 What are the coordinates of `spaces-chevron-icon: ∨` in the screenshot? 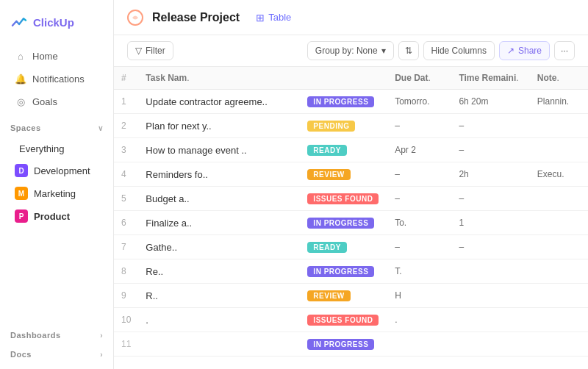 It's located at (101, 128).